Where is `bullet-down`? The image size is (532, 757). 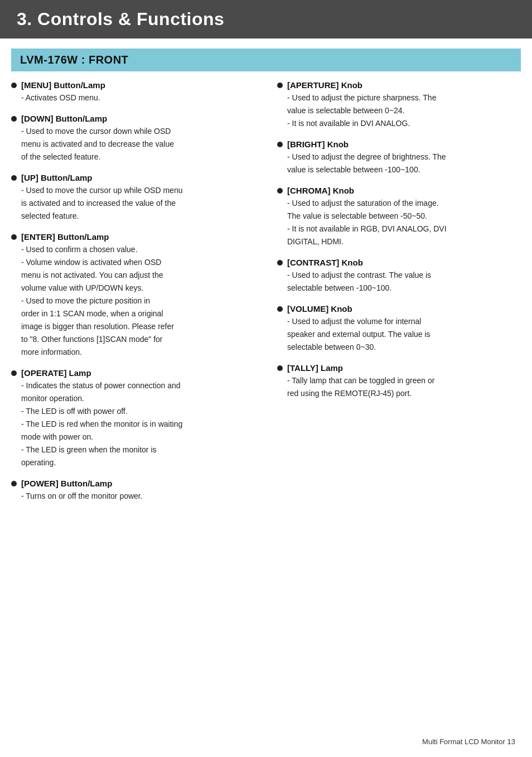
bullet-down is located at coordinates (14, 119).